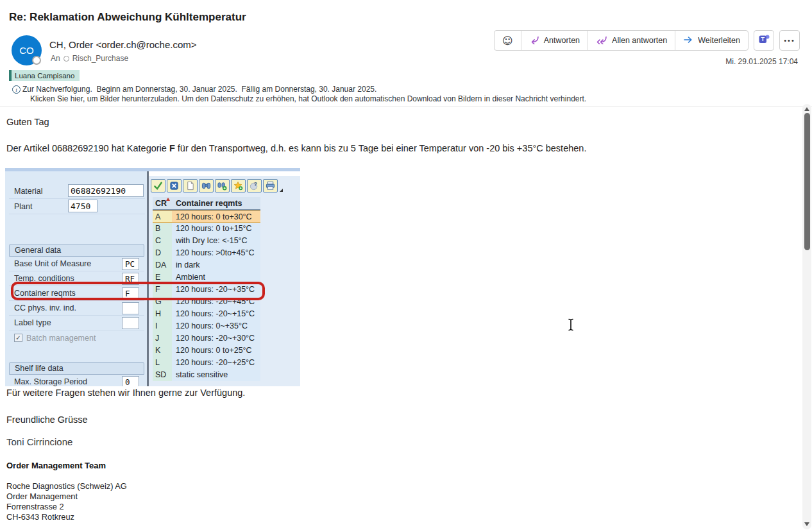 This screenshot has width=812, height=530. I want to click on table-row-f-highlighted: F120 hours: -20~+35°C, so click(207, 290).